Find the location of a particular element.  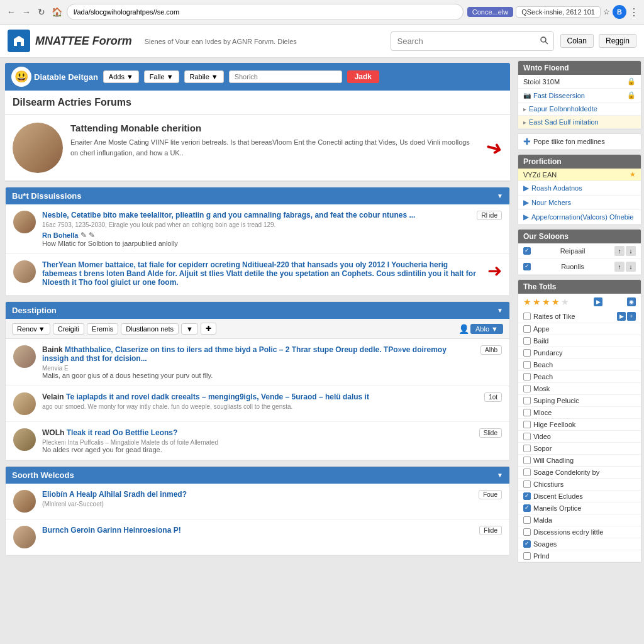

extra-btn-2: ✚ is located at coordinates (209, 328).